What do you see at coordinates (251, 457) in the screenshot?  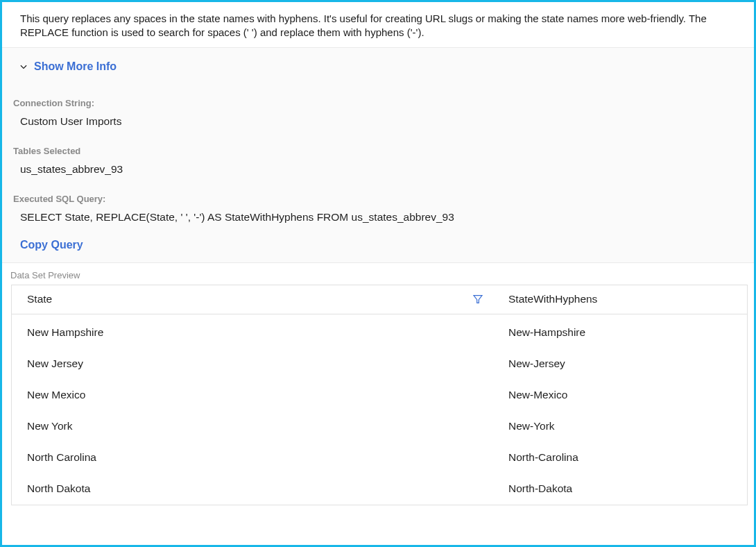 I see `cell-state: North Carolina` at bounding box center [251, 457].